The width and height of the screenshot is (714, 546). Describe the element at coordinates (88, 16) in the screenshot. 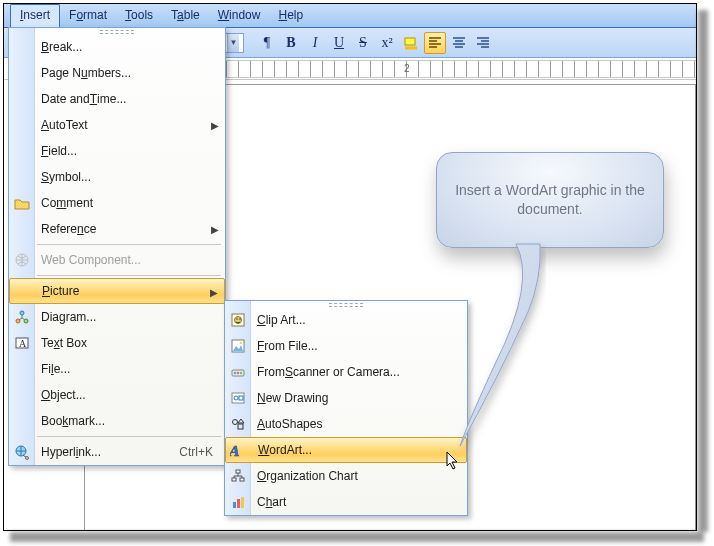

I see `menu-format: Format` at that location.